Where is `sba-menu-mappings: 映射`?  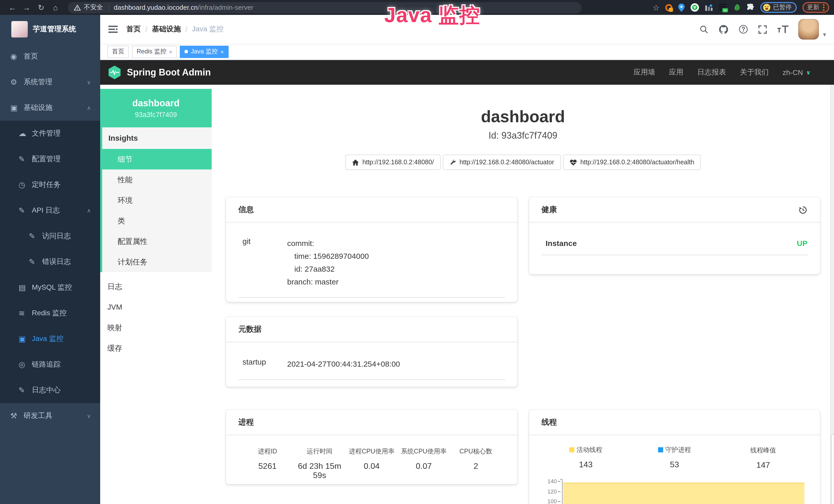 sba-menu-mappings: 映射 is located at coordinates (156, 327).